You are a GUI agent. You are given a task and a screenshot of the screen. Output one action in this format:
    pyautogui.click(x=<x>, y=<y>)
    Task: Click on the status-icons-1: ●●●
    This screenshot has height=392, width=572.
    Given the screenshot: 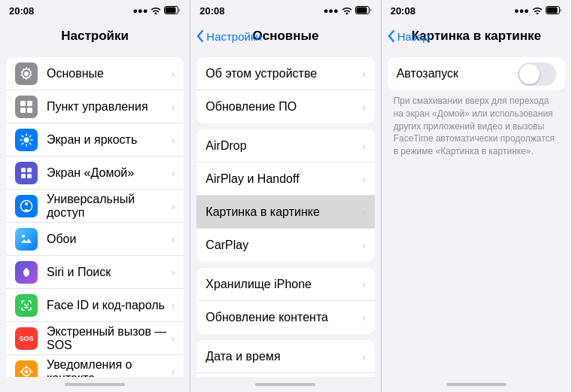 What is the action you would take?
    pyautogui.click(x=157, y=11)
    